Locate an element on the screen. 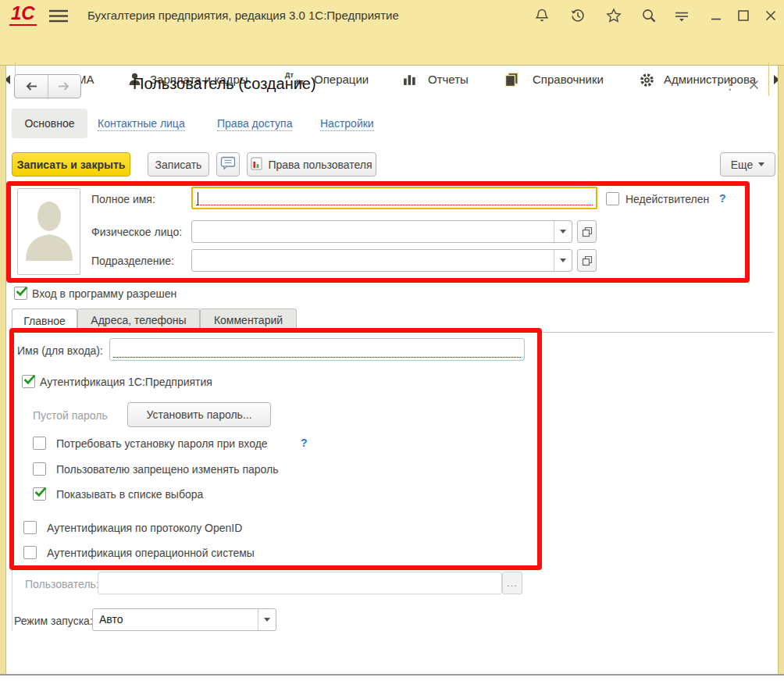 The height and width of the screenshot is (681, 784). empty-password-label: Пустой пароль is located at coordinates (70, 415).